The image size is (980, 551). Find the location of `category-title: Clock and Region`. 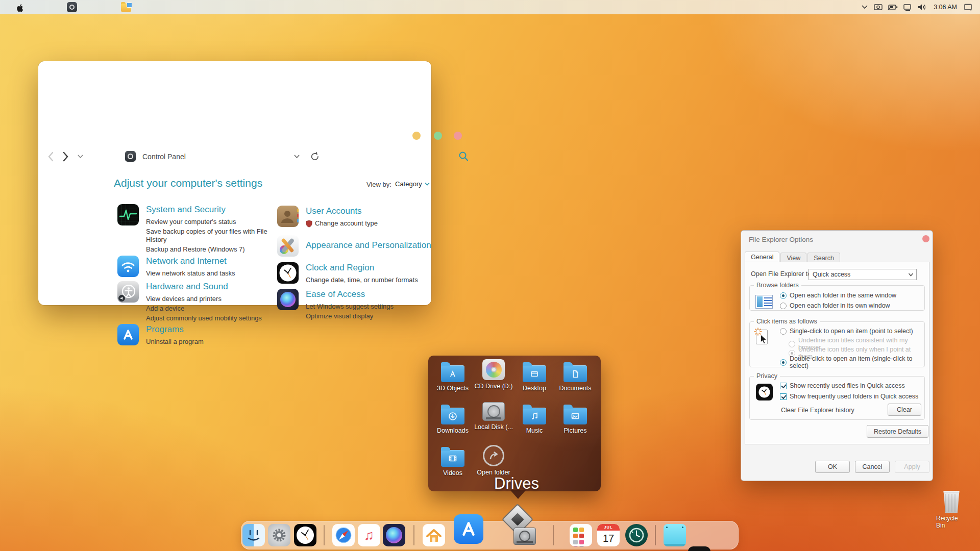

category-title: Clock and Region is located at coordinates (376, 267).